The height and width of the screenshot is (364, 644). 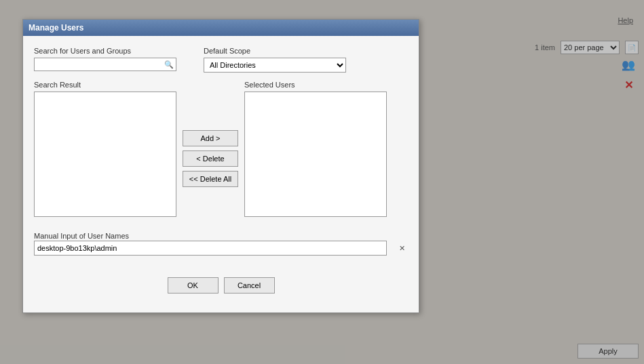 I want to click on dialog-title: Manage Users, so click(x=56, y=28).